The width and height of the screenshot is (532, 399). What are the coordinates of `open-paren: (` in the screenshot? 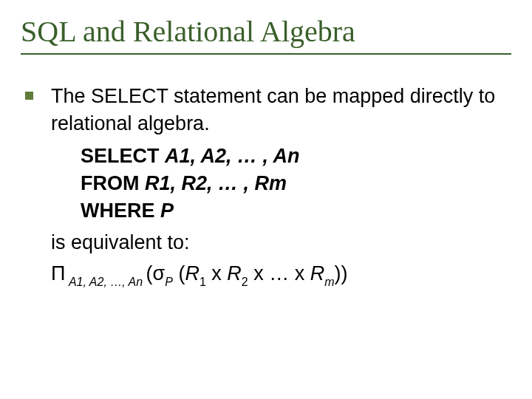 It's located at (179, 273).